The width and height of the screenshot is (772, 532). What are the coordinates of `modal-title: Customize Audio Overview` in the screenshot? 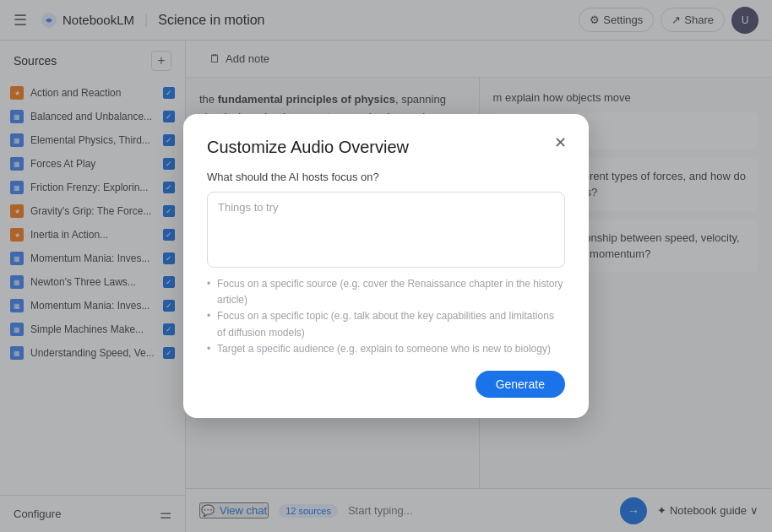 It's located at (386, 147).